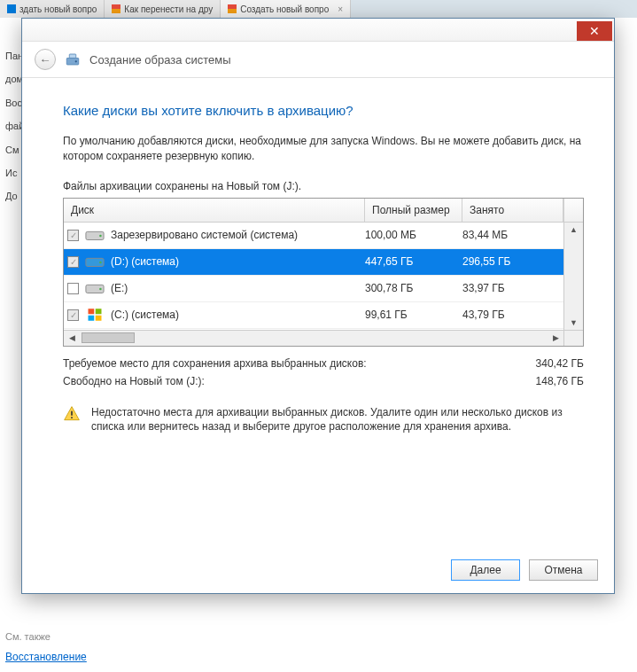 The height and width of the screenshot is (672, 637). Describe the element at coordinates (44, 60) in the screenshot. I see `arrow-left-icon: ←` at that location.